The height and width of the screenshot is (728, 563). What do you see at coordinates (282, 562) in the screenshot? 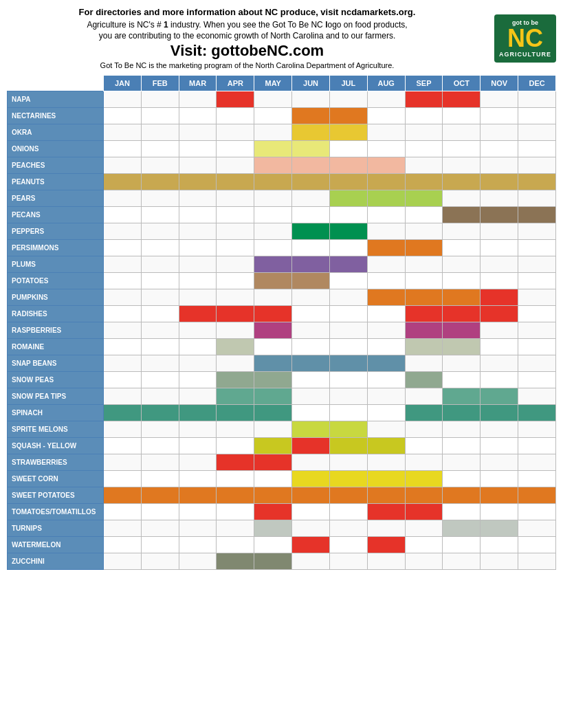
I see `table-row: ZUCCHINI` at bounding box center [282, 562].